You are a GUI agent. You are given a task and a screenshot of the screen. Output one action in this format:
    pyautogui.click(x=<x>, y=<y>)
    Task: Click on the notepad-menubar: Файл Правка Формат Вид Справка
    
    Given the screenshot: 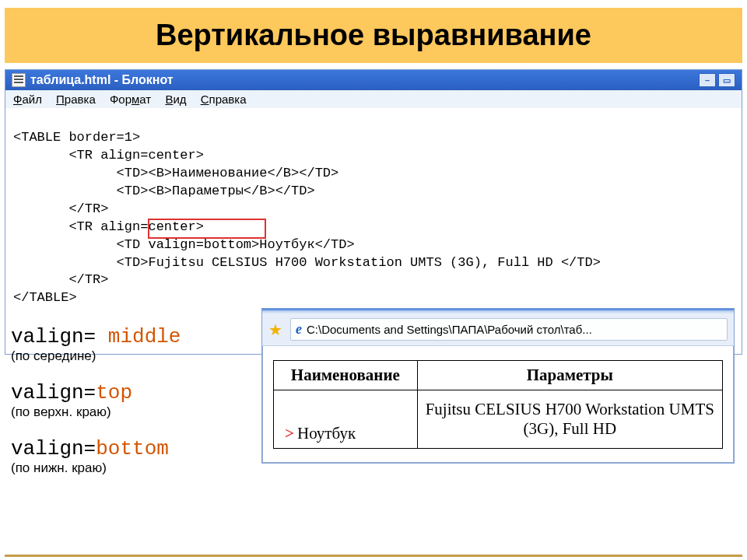 What is the action you would take?
    pyautogui.click(x=374, y=100)
    